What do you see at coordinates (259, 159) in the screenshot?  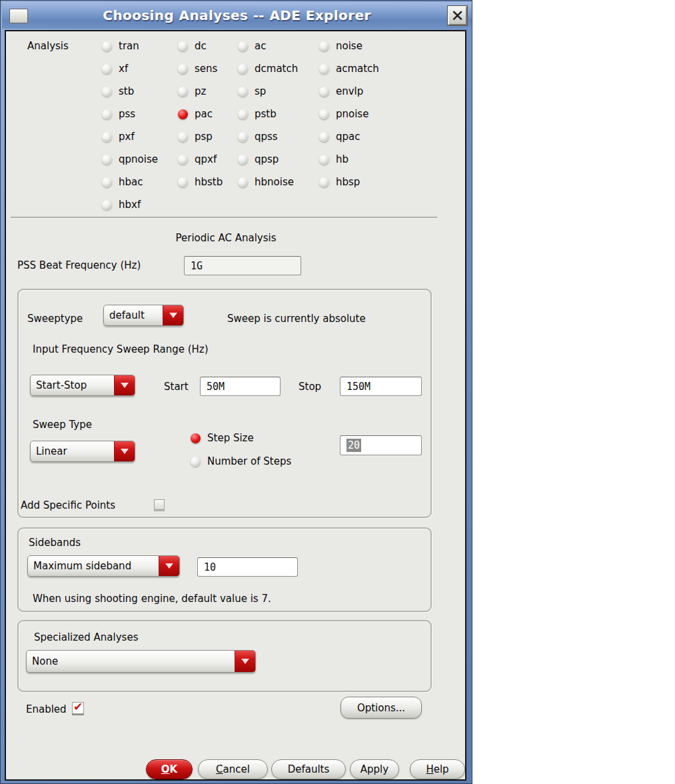 I see `analysis-radio-qpsp: qpsp` at bounding box center [259, 159].